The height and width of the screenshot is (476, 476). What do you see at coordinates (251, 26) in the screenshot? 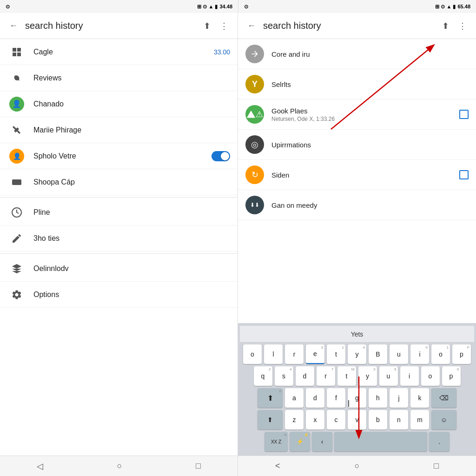
I see `right-back-button: ←` at bounding box center [251, 26].